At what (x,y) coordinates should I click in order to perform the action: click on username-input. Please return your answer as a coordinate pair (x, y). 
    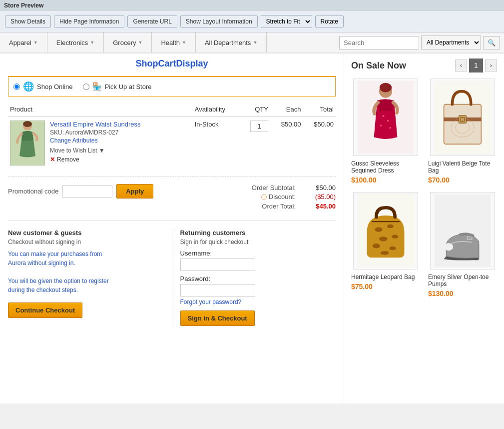
    Looking at the image, I should click on (218, 265).